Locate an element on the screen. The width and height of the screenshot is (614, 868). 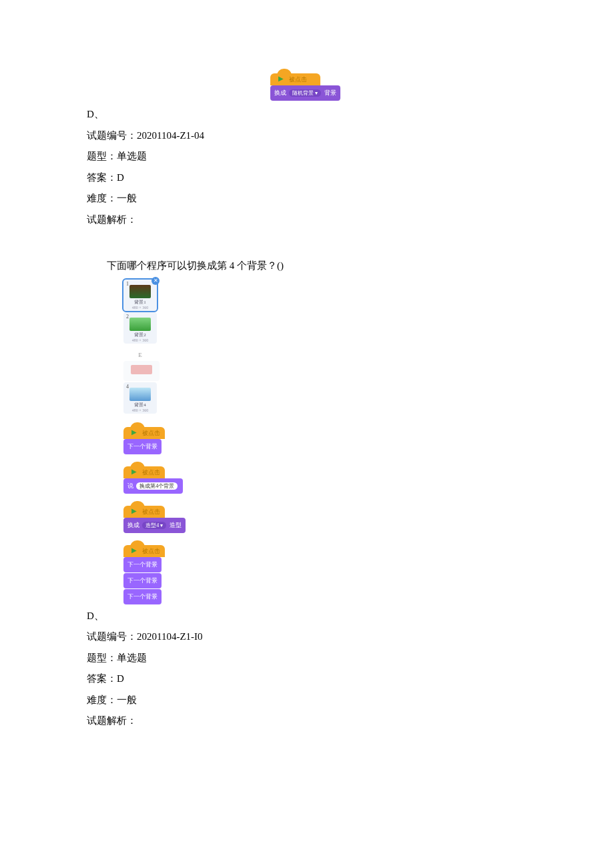
delete-icon: ✕ is located at coordinates (156, 281).